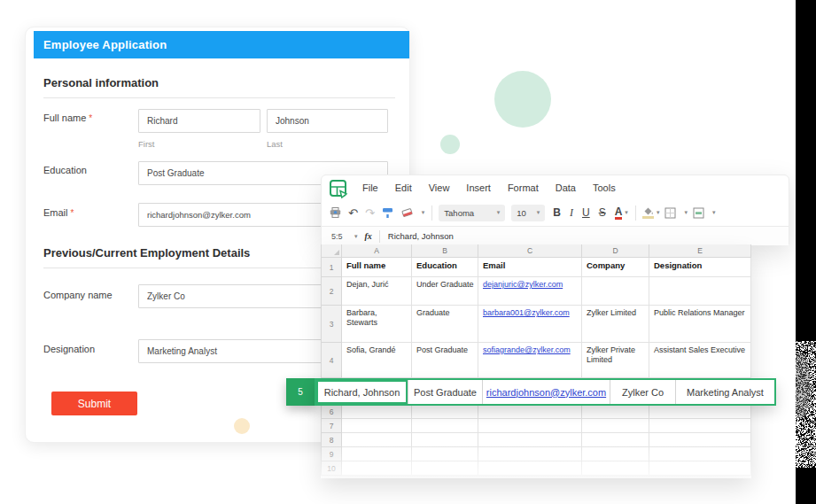 This screenshot has height=504, width=816. Describe the element at coordinates (616, 426) in the screenshot. I see `cell-d7` at that location.